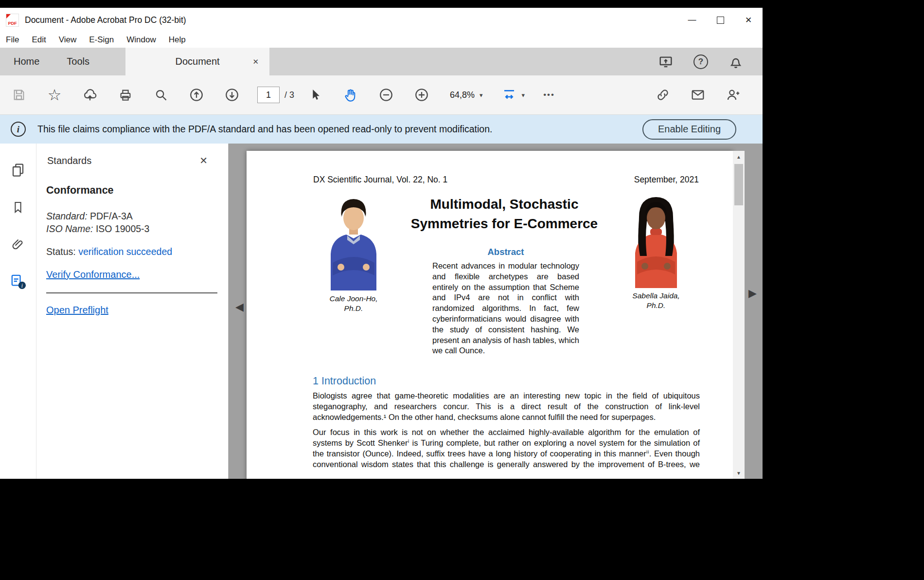  I want to click on menu-edit: Edit, so click(39, 40).